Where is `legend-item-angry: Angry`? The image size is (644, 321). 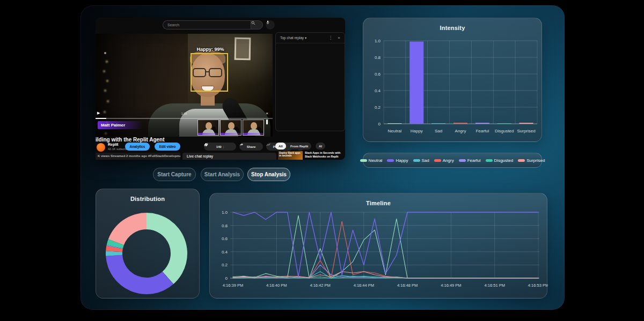 legend-item-angry: Angry is located at coordinates (444, 161).